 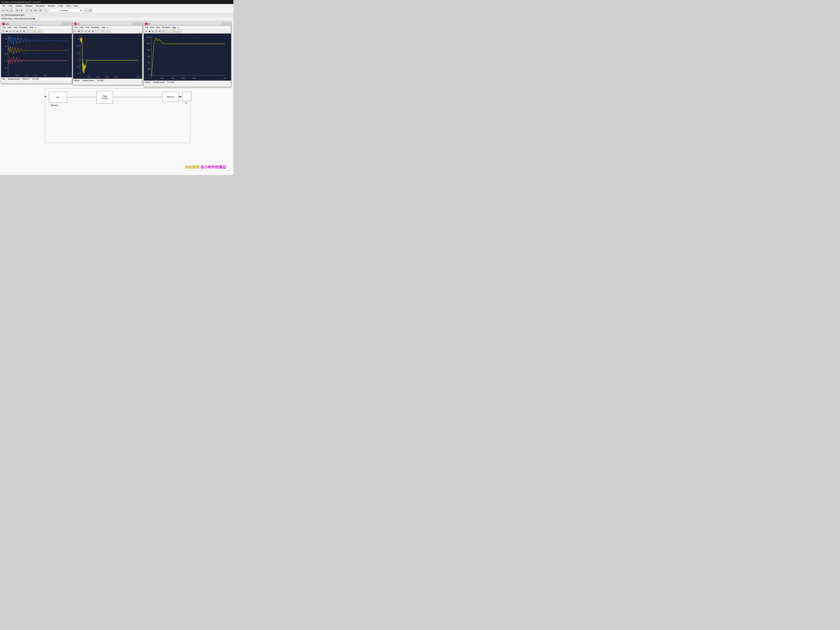 What do you see at coordinates (167, 31) in the screenshot?
I see `sc-Nr-zoomin: +` at bounding box center [167, 31].